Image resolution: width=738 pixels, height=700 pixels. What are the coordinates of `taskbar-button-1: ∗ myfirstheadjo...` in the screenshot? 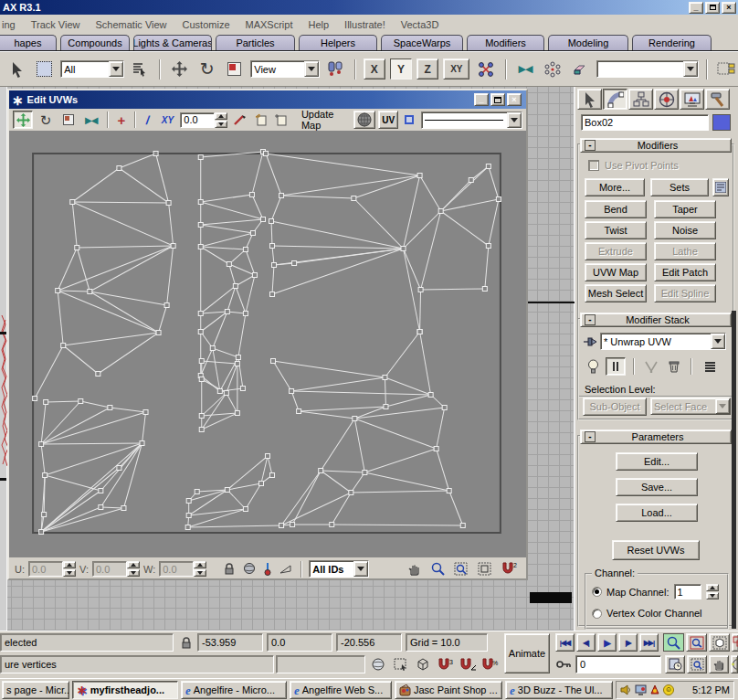 It's located at (125, 690).